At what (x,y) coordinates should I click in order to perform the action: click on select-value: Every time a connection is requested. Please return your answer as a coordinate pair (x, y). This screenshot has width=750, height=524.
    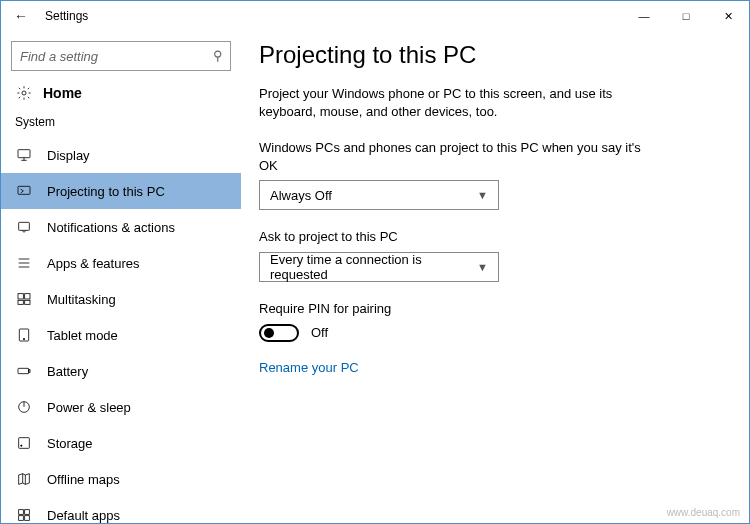
    Looking at the image, I should click on (374, 267).